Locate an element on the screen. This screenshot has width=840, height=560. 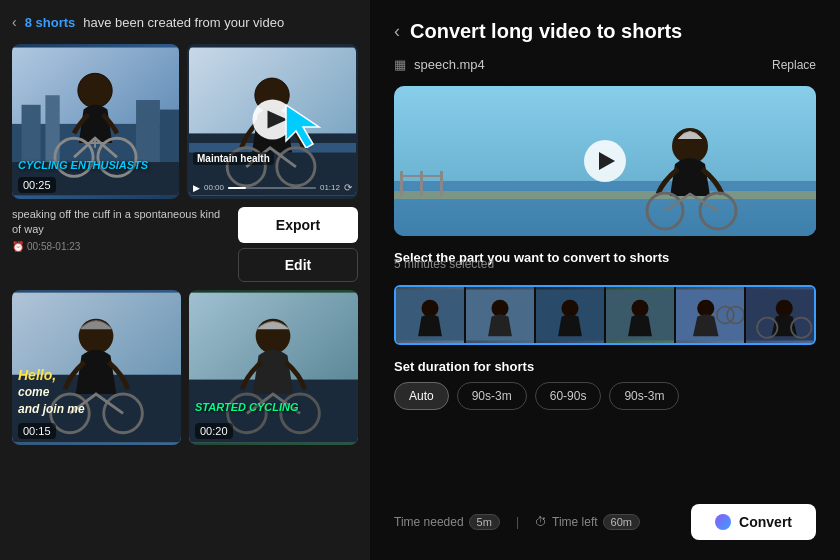
time-needed-label: Time needed is located at coordinates (429, 522).